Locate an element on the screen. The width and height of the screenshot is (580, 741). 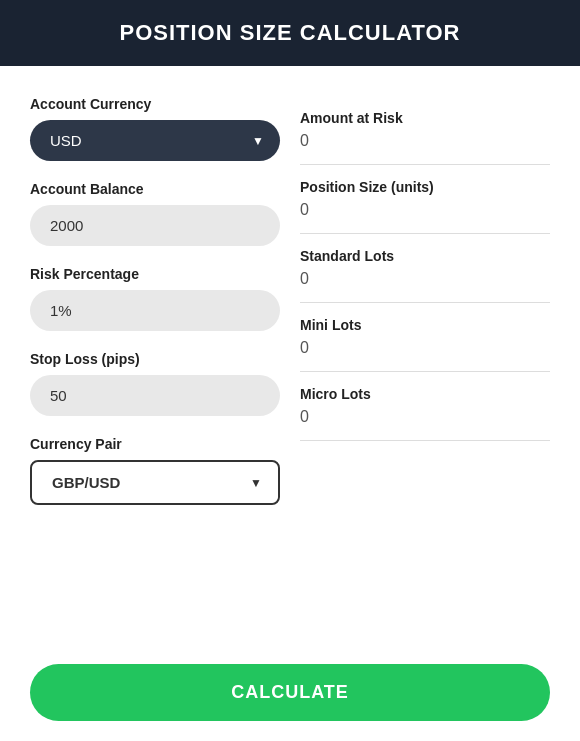
risk-percentage-label: Risk Percentage is located at coordinates (155, 274).